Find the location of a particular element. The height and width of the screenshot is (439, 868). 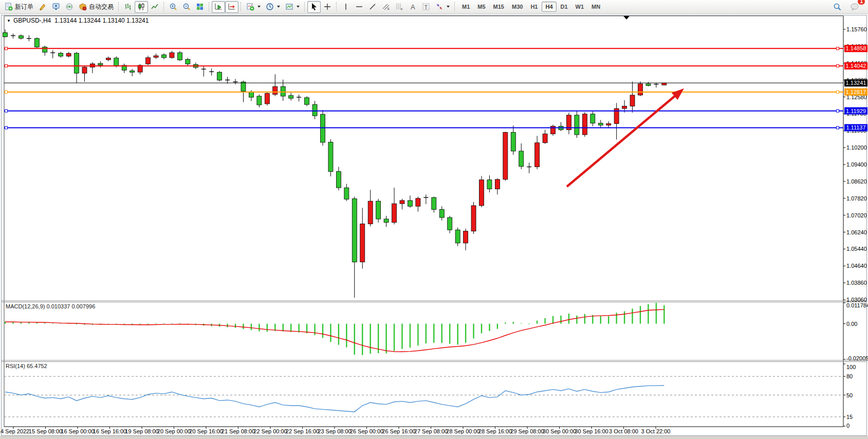

templates-button is located at coordinates (292, 7).